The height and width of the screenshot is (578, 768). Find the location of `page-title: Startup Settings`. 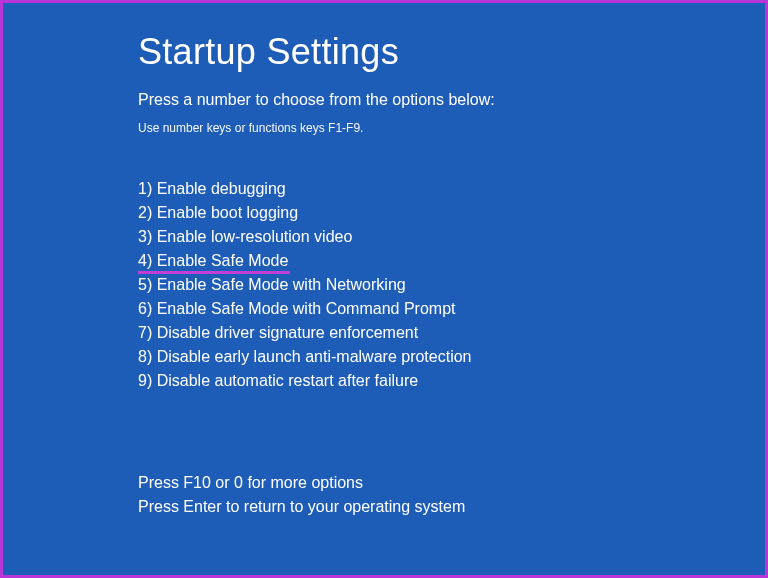

page-title: Startup Settings is located at coordinates (452, 52).